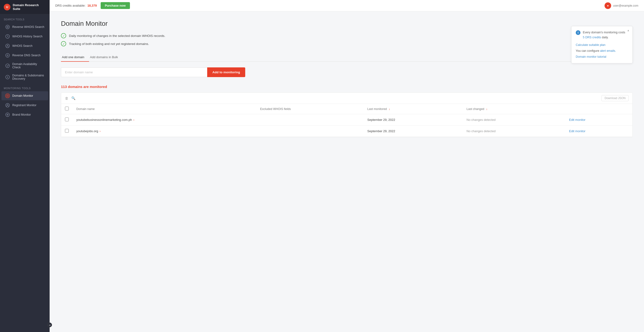  Describe the element at coordinates (92, 6) in the screenshot. I see `topbar-left: DRS credits available: 18,379 Purchase n…` at that location.